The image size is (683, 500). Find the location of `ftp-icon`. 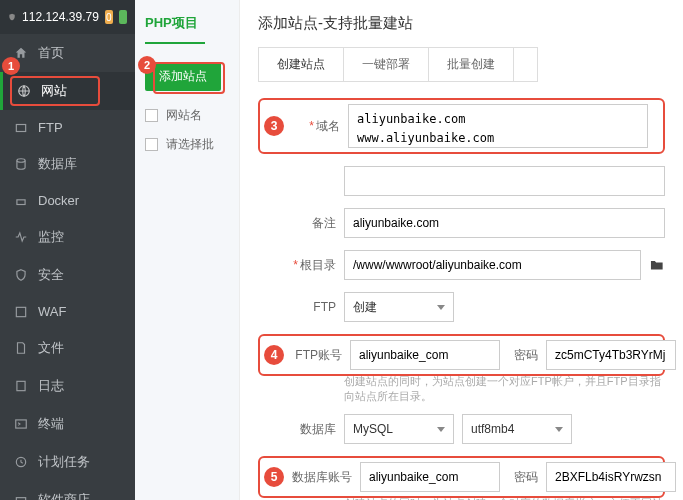

ftp-icon is located at coordinates (21, 128).